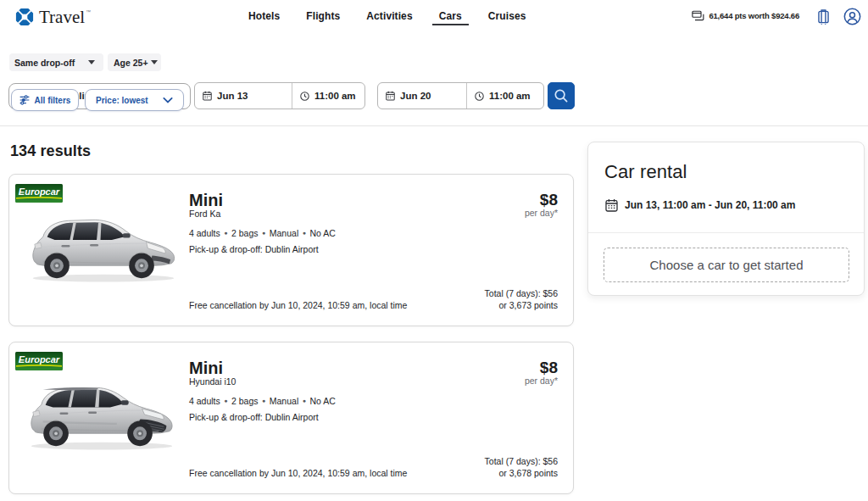 The image size is (868, 501). Describe the element at coordinates (505, 96) in the screenshot. I see `dropoff-time-field: 11:00 am` at that location.